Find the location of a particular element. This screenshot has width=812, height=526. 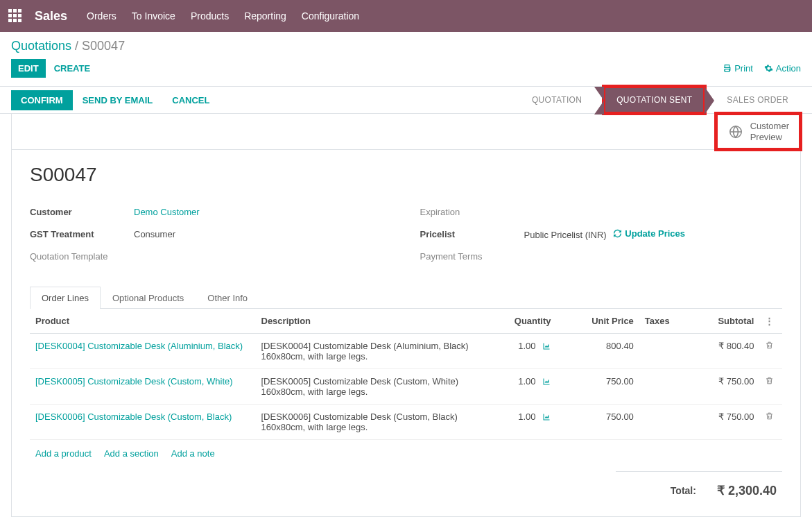

send-by-email-button: SEND BY EMAIL is located at coordinates (118, 100).